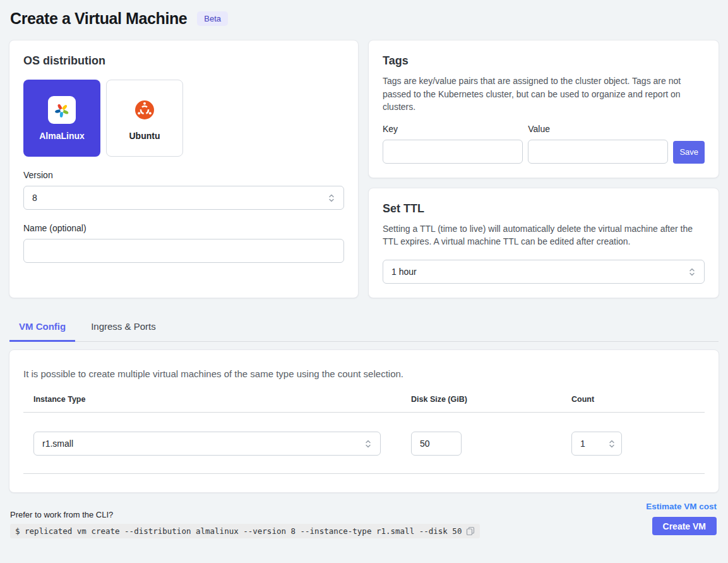 Image resolution: width=728 pixels, height=563 pixels. I want to click on os-tiles: AlmaLinux Ubuntu, so click(184, 118).